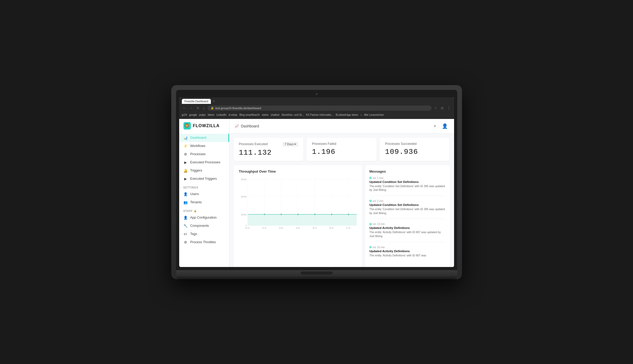 This screenshot has height=364, width=633. I want to click on bookmark-google: google, so click(193, 115).